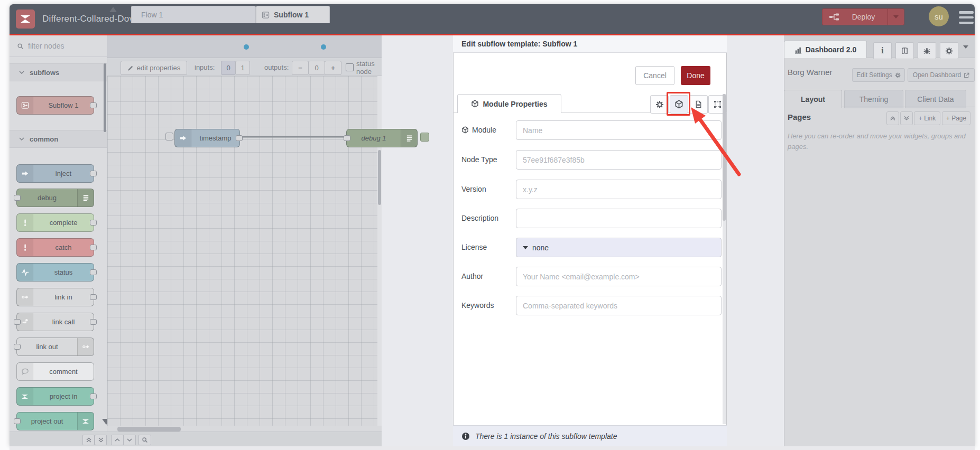 The height and width of the screenshot is (450, 980). I want to click on tab-flow-1: Flow 1, so click(193, 15).